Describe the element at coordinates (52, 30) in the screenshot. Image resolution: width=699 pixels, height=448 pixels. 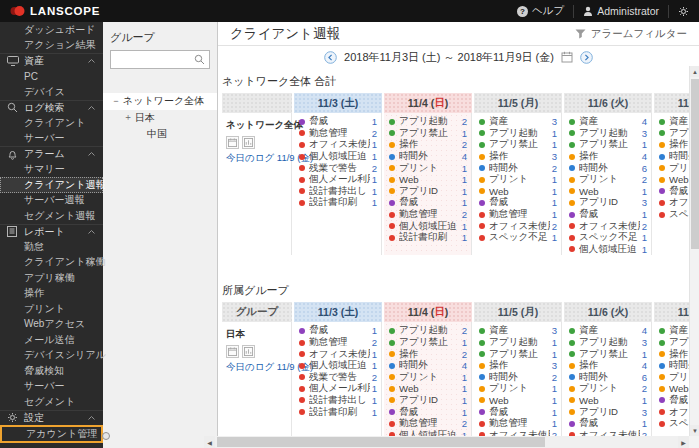
I see `sidebar-item-0: ダッシュボード` at that location.